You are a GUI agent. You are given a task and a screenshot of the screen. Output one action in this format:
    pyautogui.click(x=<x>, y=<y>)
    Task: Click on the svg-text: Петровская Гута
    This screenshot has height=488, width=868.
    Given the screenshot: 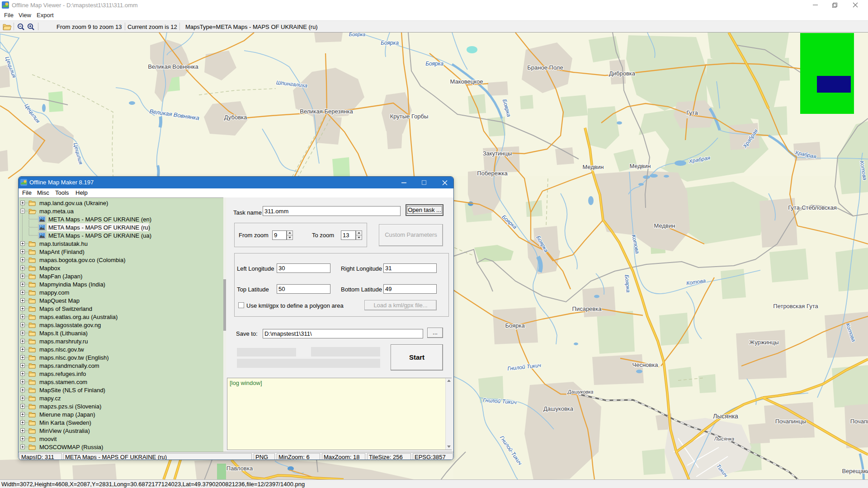 What is the action you would take?
    pyautogui.click(x=796, y=306)
    